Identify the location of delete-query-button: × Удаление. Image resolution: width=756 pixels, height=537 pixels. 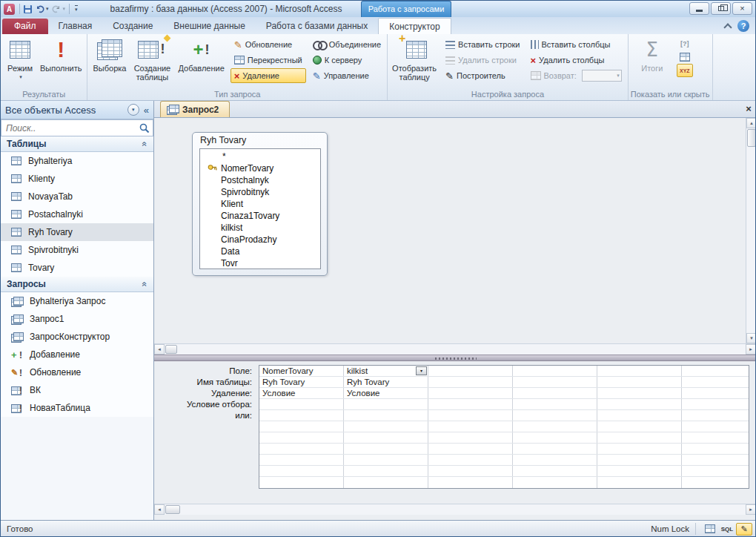
(268, 76).